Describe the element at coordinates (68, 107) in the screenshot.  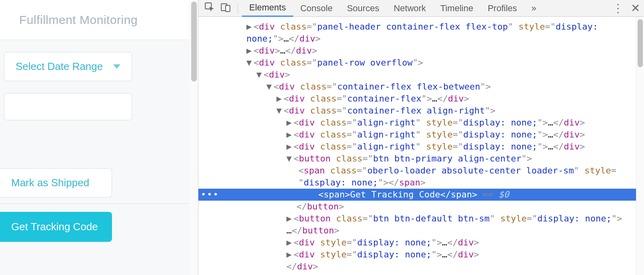
I see `filter-card-blank` at that location.